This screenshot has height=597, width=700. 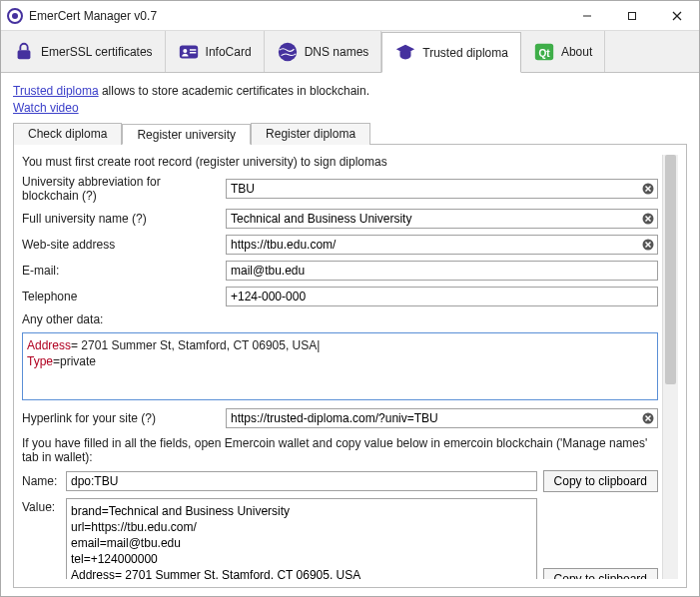 I want to click on close-button, so click(x=677, y=16).